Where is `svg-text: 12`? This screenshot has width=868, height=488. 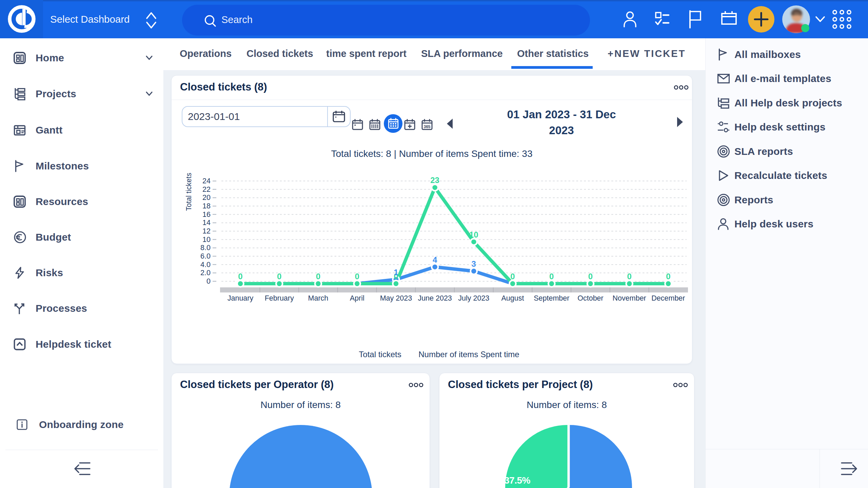
svg-text: 12 is located at coordinates (206, 231).